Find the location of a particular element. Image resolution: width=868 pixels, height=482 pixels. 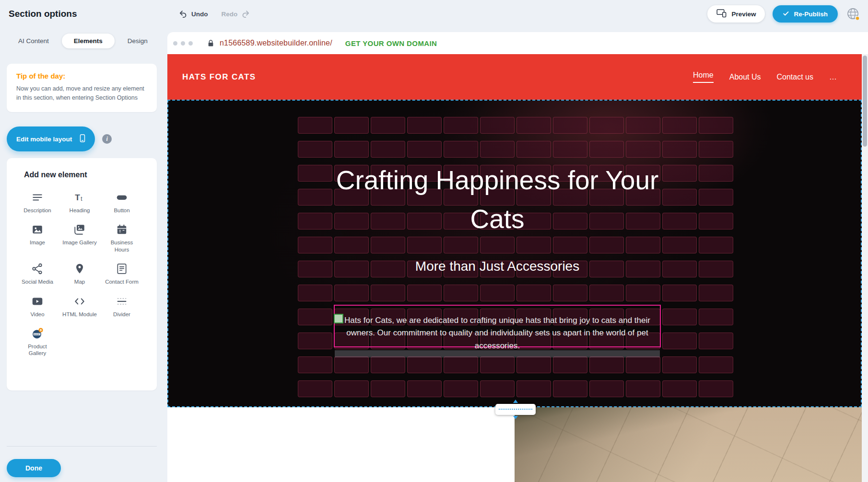

description-icon is located at coordinates (37, 197).